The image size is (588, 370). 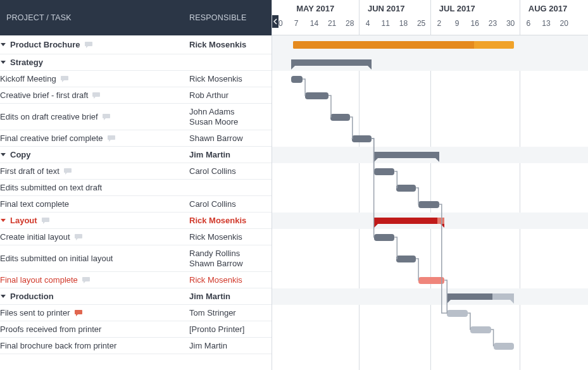 I want to click on responsible-cell: Tom Stringer, so click(x=230, y=313).